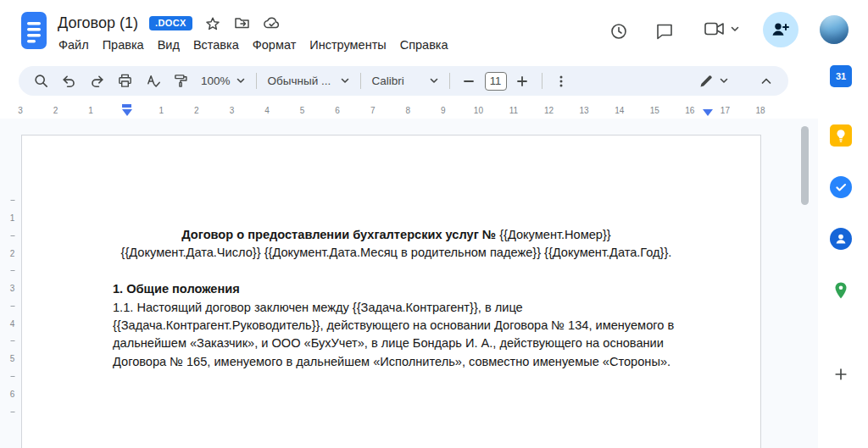  What do you see at coordinates (169, 45) in the screenshot?
I see `menu-view: Вид` at bounding box center [169, 45].